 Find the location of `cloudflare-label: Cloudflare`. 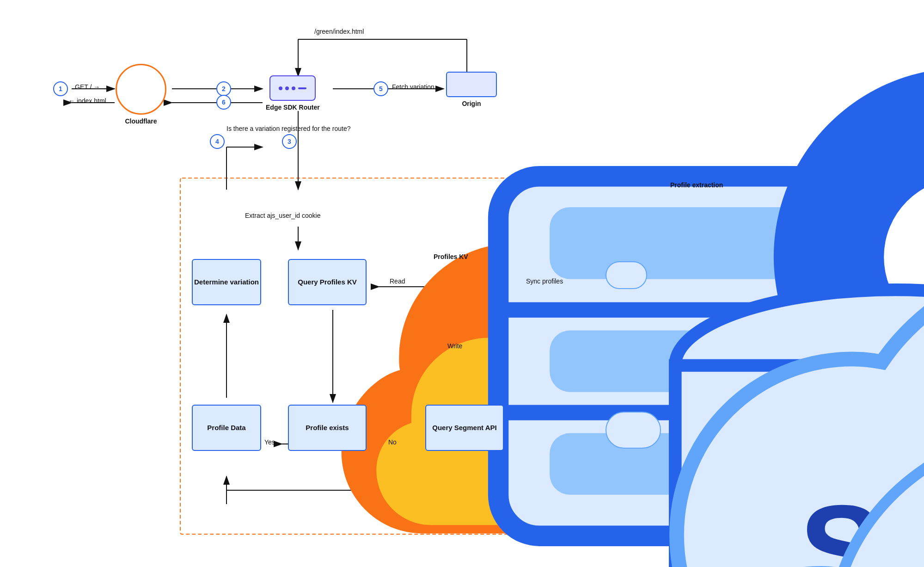

cloudflare-label: Cloudflare is located at coordinates (141, 121).